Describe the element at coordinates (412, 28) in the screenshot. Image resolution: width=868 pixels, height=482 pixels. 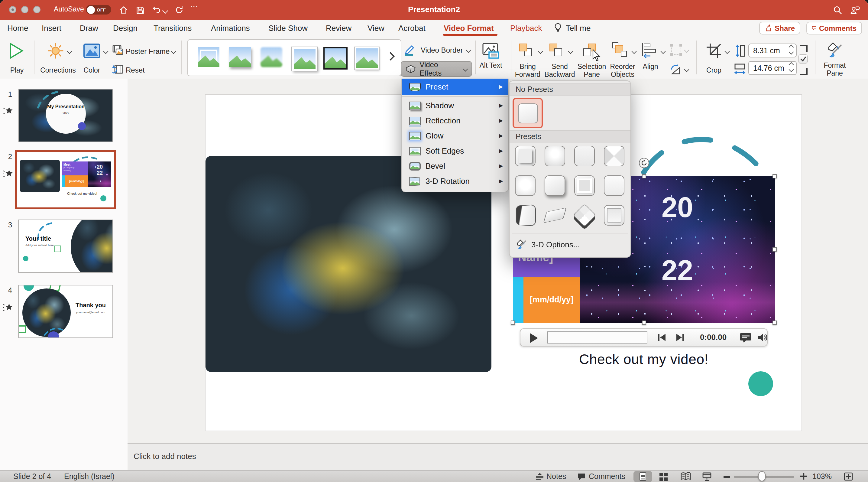
I see `tab-acrobat: Acrobat` at that location.